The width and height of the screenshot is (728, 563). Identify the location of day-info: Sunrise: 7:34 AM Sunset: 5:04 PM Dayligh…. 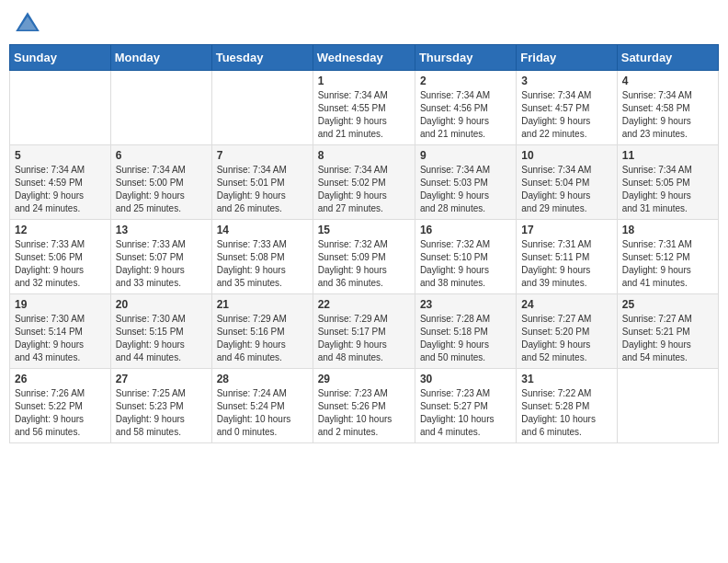
(566, 190).